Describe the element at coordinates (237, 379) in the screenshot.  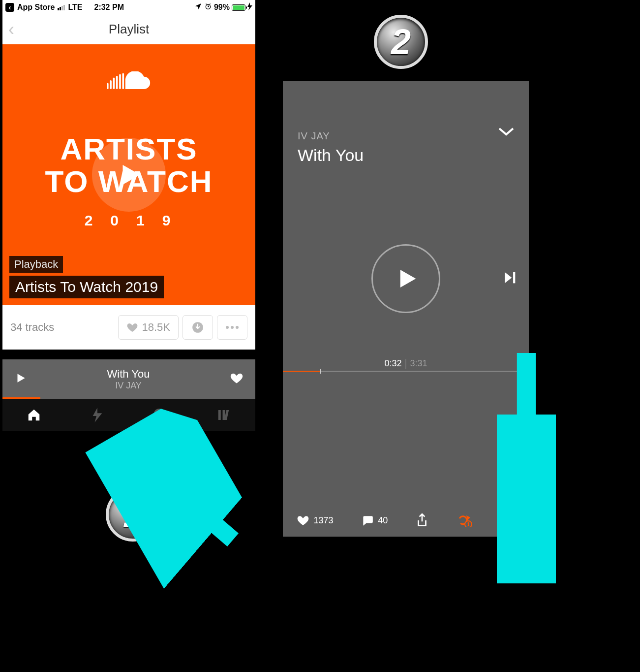
I see `mini-like-button` at that location.